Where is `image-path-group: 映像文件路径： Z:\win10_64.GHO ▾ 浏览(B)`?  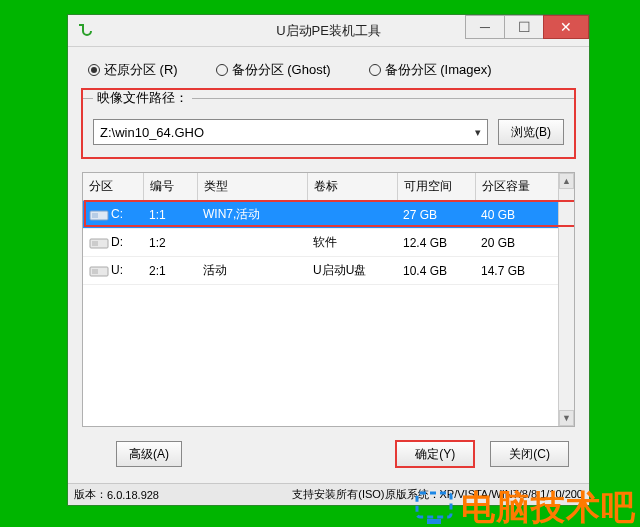
image-path-group: 映像文件路径： Z:\win10_64.GHO ▾ 浏览(B) is located at coordinates (328, 124).